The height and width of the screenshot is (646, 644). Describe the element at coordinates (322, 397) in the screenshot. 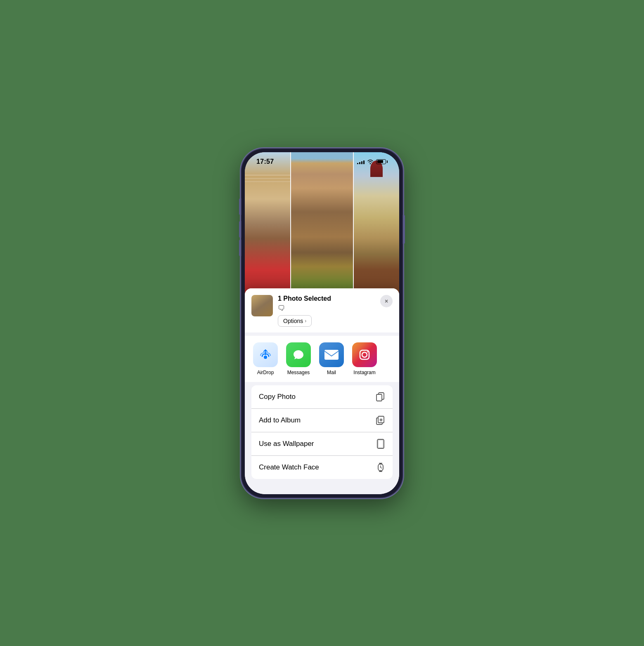

I see `copy-photo-action: Copy Photo` at that location.